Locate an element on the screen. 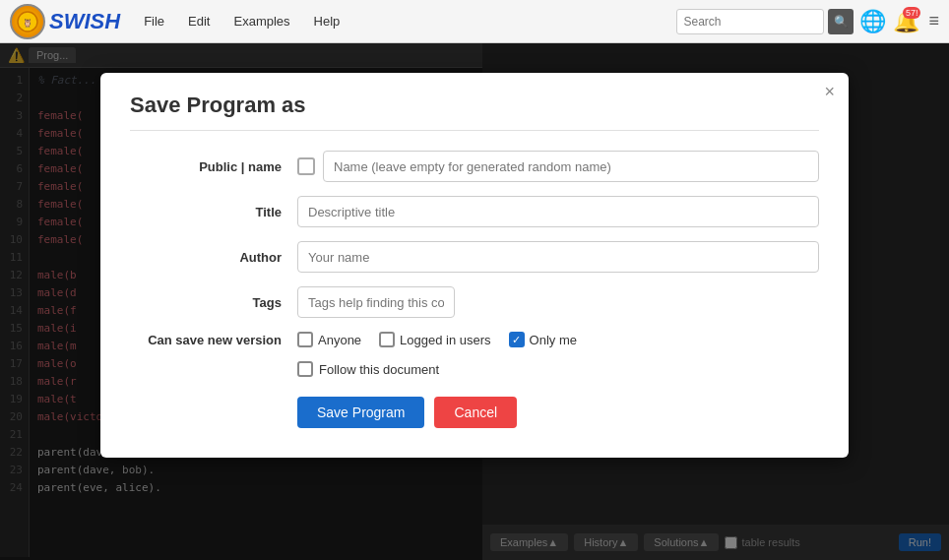  title-input is located at coordinates (558, 212).